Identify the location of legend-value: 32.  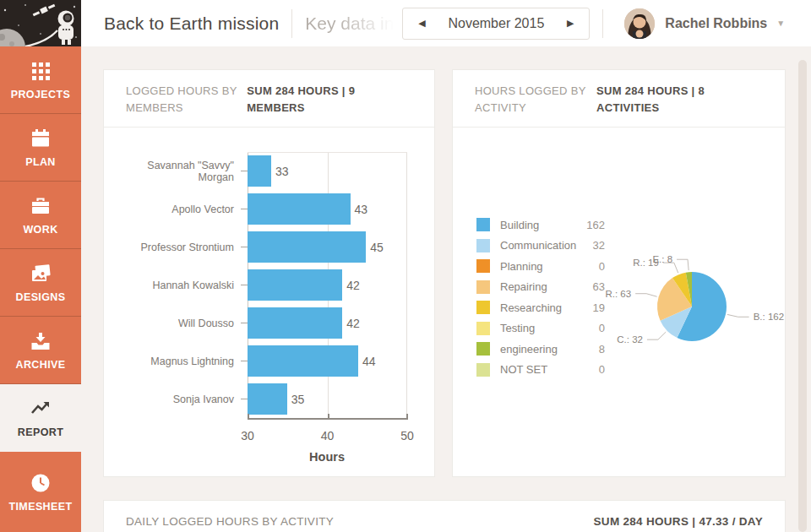
(599, 245).